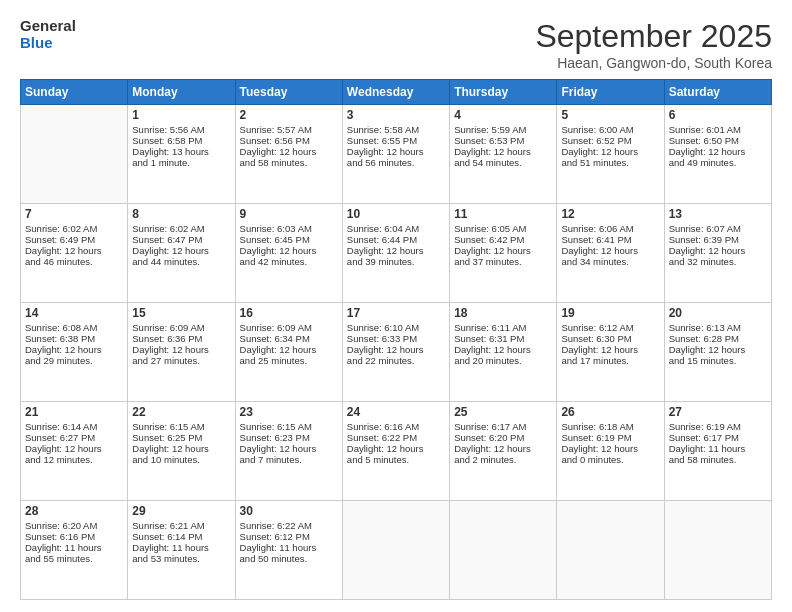 The image size is (792, 612). I want to click on calendar-cell: 15Sunrise: 6:09 AMSunset: 6:36 PMDayligh…, so click(182, 352).